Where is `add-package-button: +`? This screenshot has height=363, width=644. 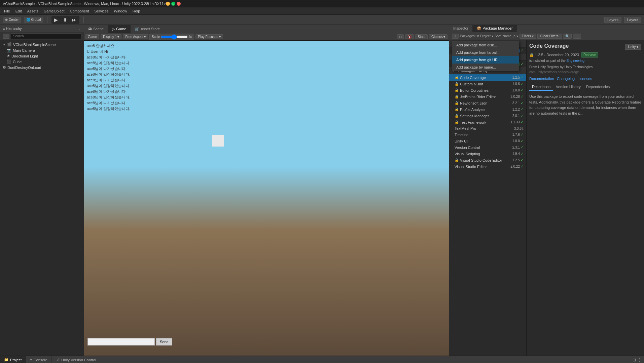
add-package-button: + is located at coordinates (455, 36).